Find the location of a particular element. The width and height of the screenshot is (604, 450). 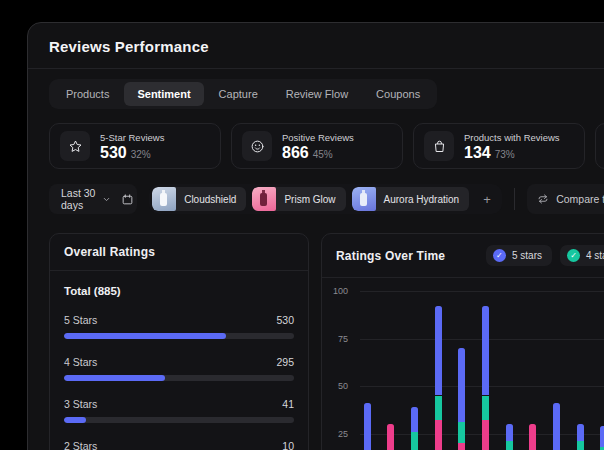

chart-bar-7-4-stars is located at coordinates (510, 446).